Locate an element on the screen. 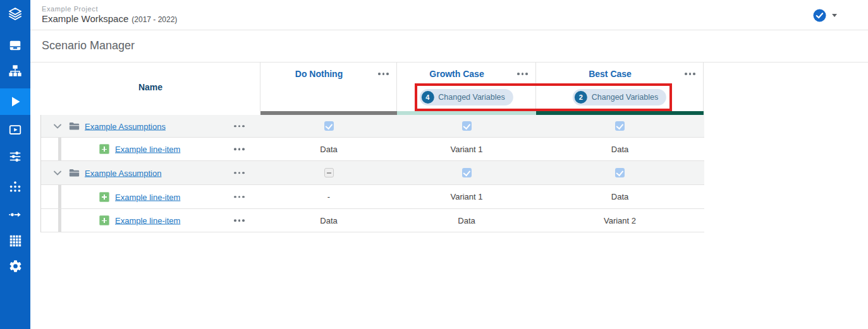 Image resolution: width=868 pixels, height=329 pixels. page-title: Scenario Manager is located at coordinates (89, 45).